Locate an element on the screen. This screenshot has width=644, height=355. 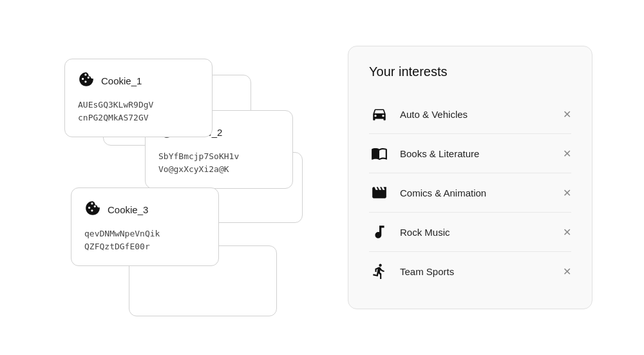
cookie-card-3: Cookie_3 qevDNMwNpeVnQik QZFQztDGfE00r is located at coordinates (145, 227).